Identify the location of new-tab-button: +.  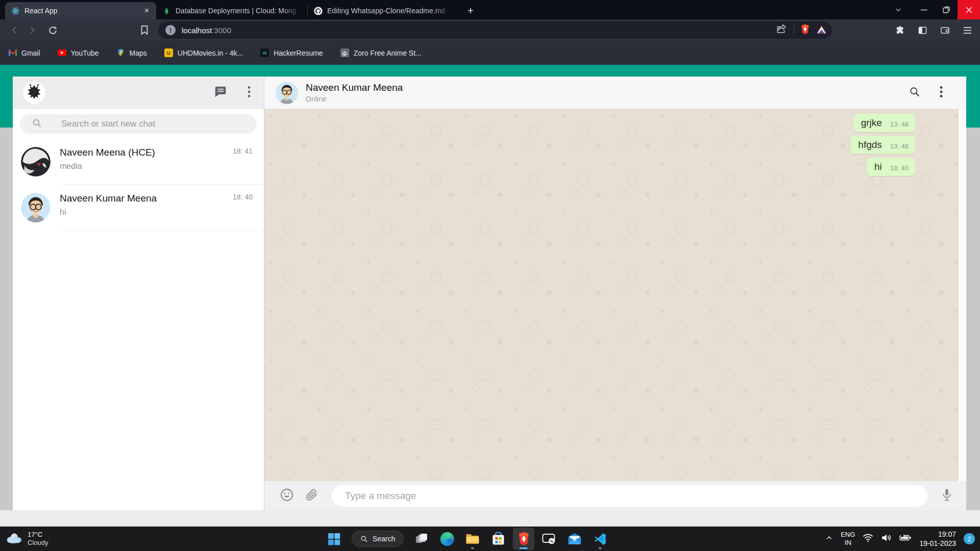
(471, 11).